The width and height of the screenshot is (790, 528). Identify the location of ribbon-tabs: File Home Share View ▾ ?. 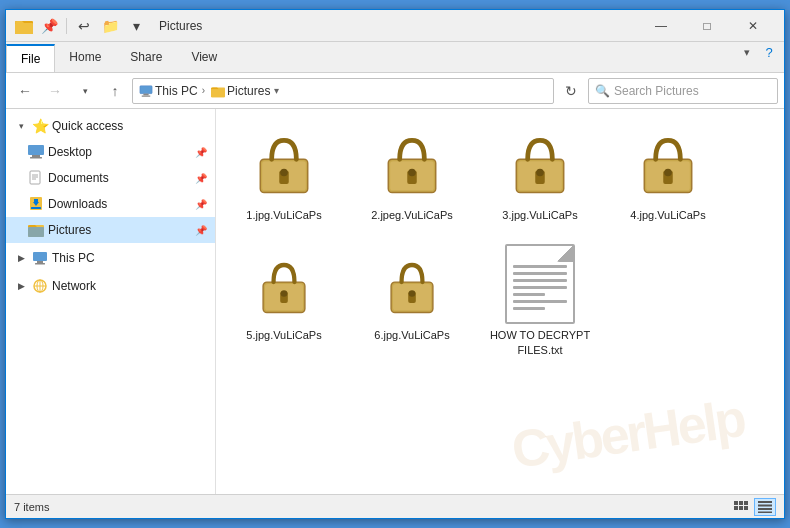
(395, 57).